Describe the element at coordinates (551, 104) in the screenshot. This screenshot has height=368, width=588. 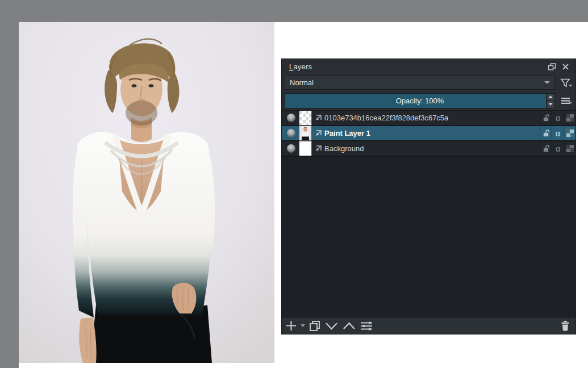
I see `opacity-spin-down` at that location.